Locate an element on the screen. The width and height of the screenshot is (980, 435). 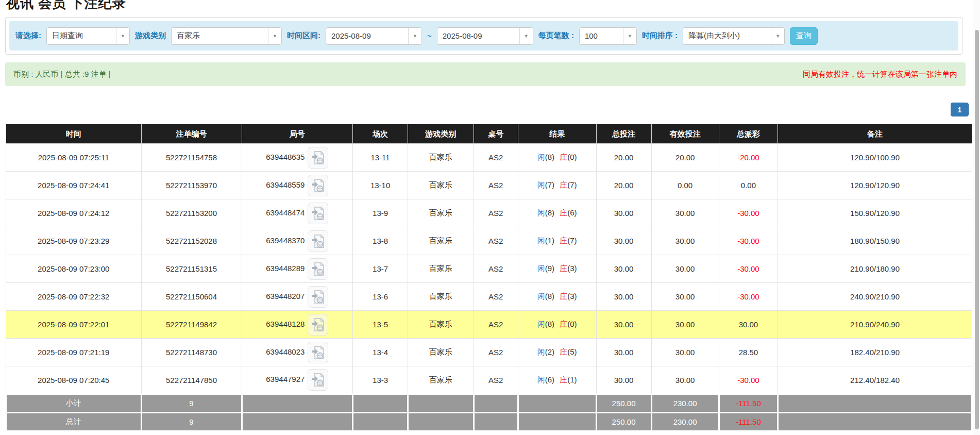
time-range-label: 时间区间: is located at coordinates (304, 36).